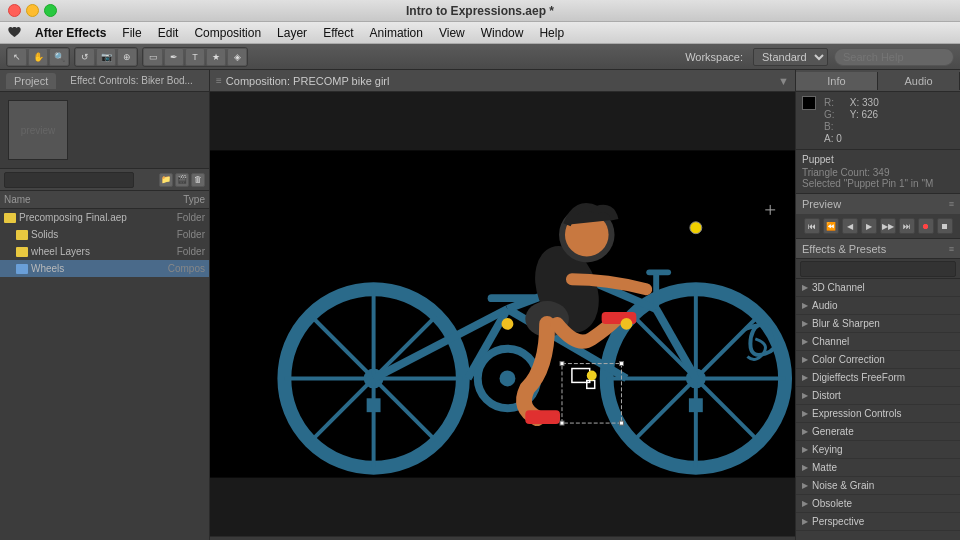  What do you see at coordinates (926, 226) in the screenshot?
I see `preview-record-button: ⏺` at bounding box center [926, 226].